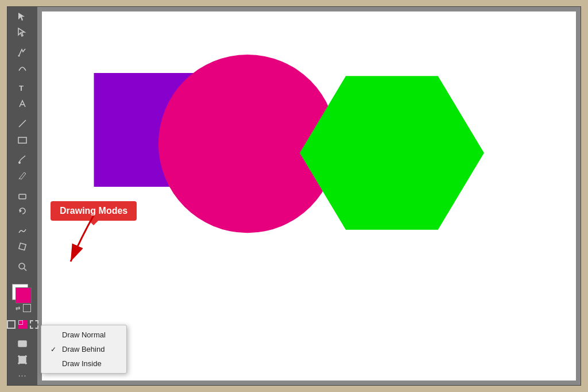 Image resolution: width=588 pixels, height=392 pixels. What do you see at coordinates (22, 211) in the screenshot?
I see `rotate-tool` at bounding box center [22, 211].